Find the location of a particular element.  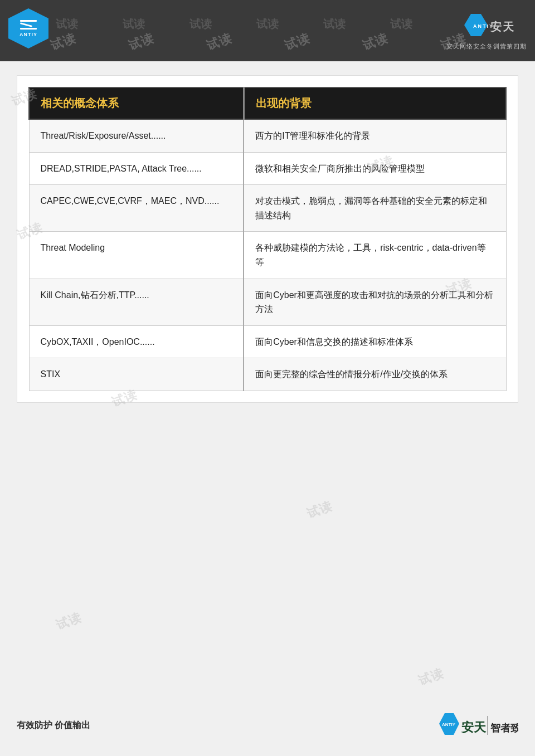

header-wm-6: 试读 is located at coordinates (401, 25).